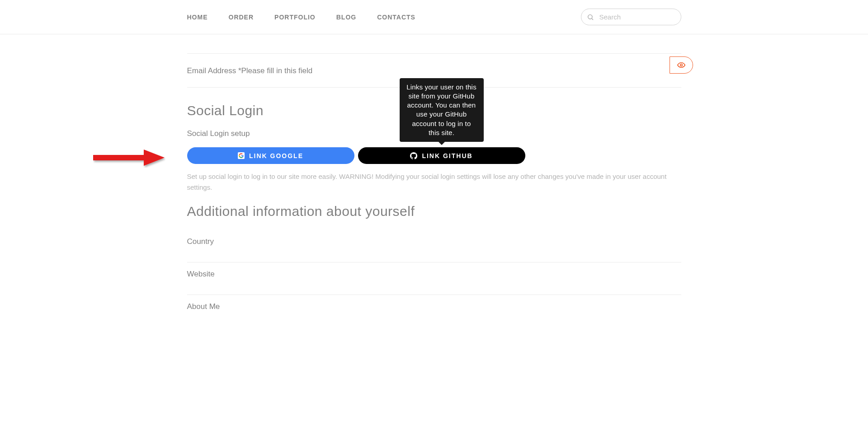 Image resolution: width=868 pixels, height=435 pixels. Describe the element at coordinates (442, 155) in the screenshot. I see `link-github-button: LINK GITHUB` at that location.